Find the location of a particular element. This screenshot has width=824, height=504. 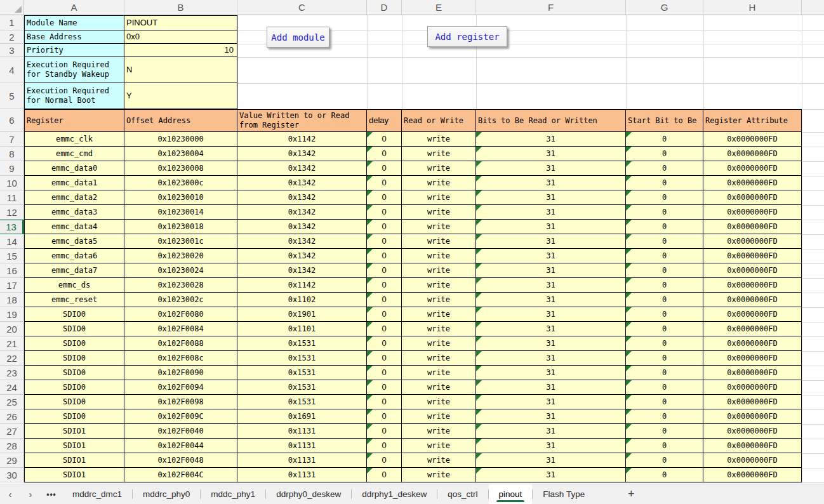

register-cell-value: 0x1131 is located at coordinates (302, 475).